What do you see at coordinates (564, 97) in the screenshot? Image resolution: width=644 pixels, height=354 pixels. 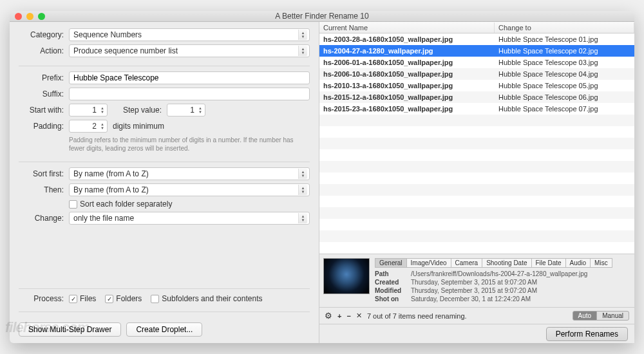 I see `change-to-cell: Hubble Space Telescope 06.jpg` at bounding box center [564, 97].